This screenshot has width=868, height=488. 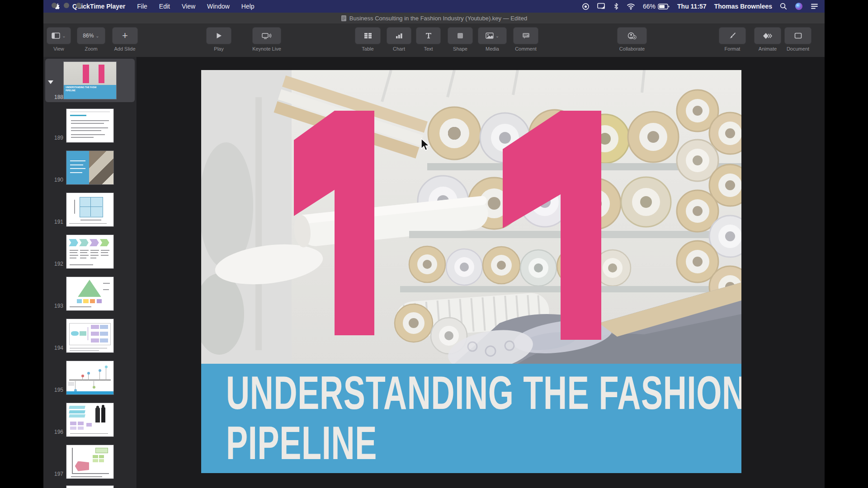 I want to click on slide-number-196: 196, so click(x=54, y=432).